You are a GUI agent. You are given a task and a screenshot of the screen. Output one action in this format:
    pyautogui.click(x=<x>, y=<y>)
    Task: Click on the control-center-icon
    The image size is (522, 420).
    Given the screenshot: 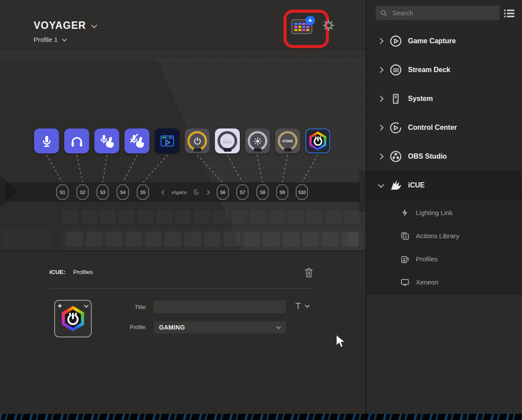 What is the action you would take?
    pyautogui.click(x=396, y=128)
    